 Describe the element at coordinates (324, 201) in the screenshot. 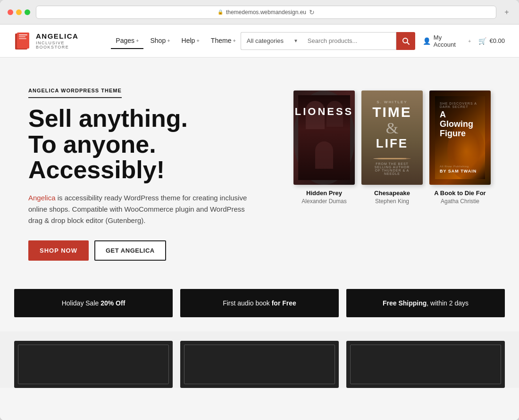

I see `book1-author: Alexander Dumas` at that location.